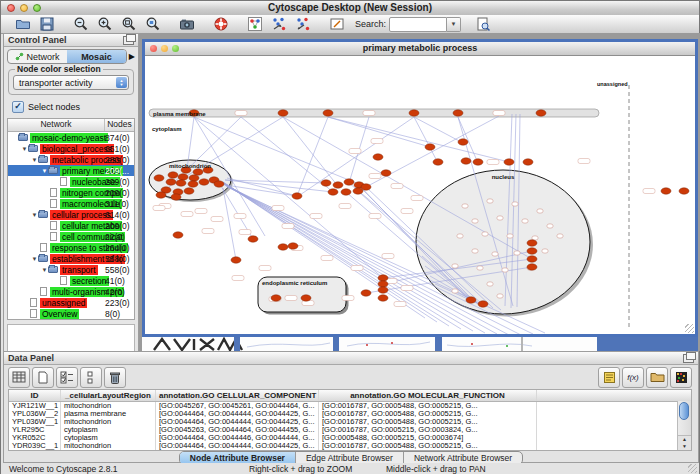 This screenshot has width=700, height=474. I want to click on col-cellular-component: annotation.GO CELLULAR_COMPONENT, so click(238, 396).